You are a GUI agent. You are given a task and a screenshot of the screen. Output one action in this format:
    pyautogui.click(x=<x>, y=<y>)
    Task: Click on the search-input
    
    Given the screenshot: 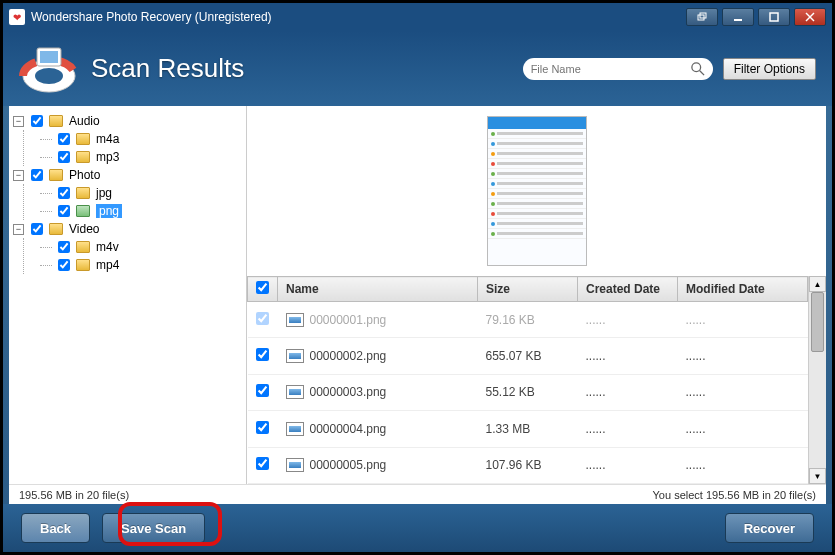 What is the action you would take?
    pyautogui.click(x=611, y=69)
    